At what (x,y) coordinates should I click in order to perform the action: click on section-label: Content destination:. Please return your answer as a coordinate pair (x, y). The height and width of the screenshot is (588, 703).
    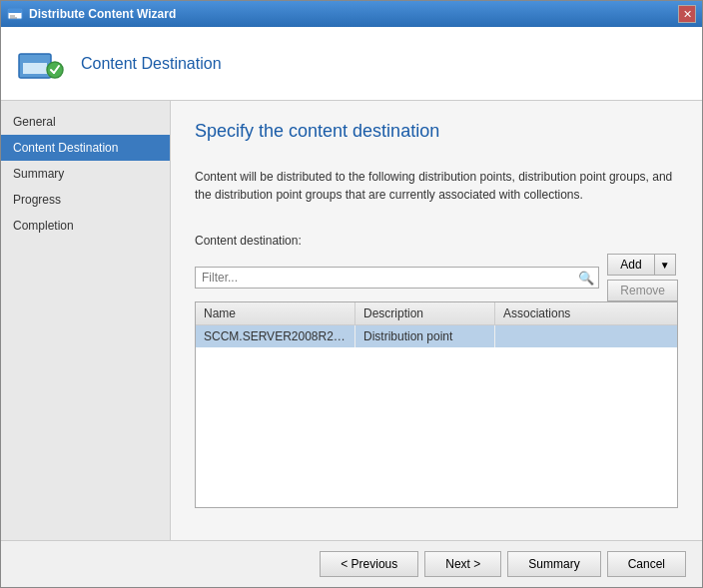
    Looking at the image, I should click on (436, 241).